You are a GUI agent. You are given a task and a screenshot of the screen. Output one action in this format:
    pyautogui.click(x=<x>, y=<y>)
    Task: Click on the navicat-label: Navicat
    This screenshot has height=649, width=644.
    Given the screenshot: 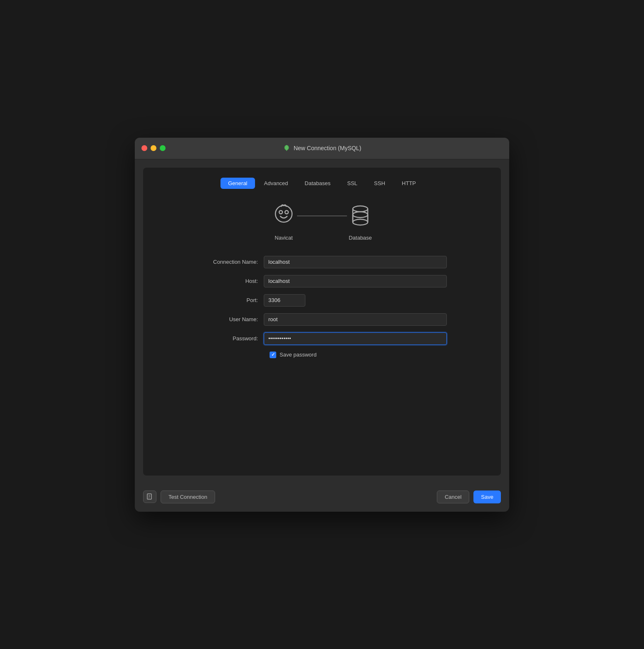 What is the action you would take?
    pyautogui.click(x=284, y=238)
    